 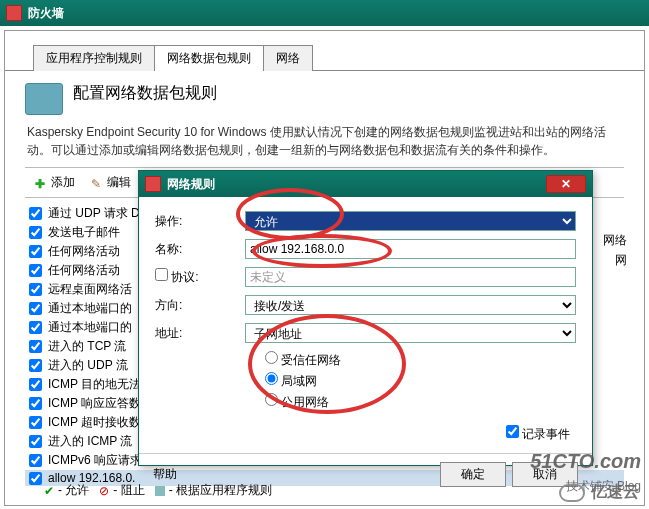 What do you see at coordinates (326, 141) in the screenshot?
I see `page-description: Kaspersky Endpoint Security 10 for Windo…` at bounding box center [326, 141].